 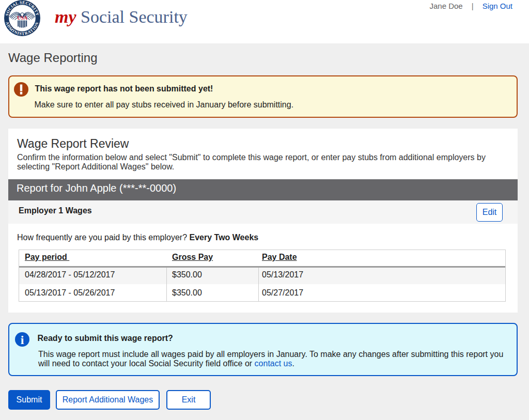 I want to click on svg-text: USA, so click(x=23, y=18).